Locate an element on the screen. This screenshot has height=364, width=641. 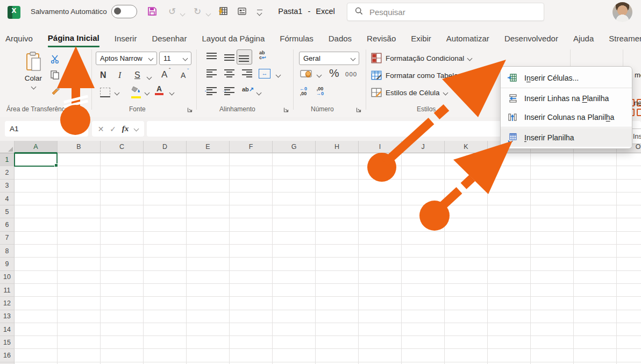
cell-I8 is located at coordinates (380, 251).